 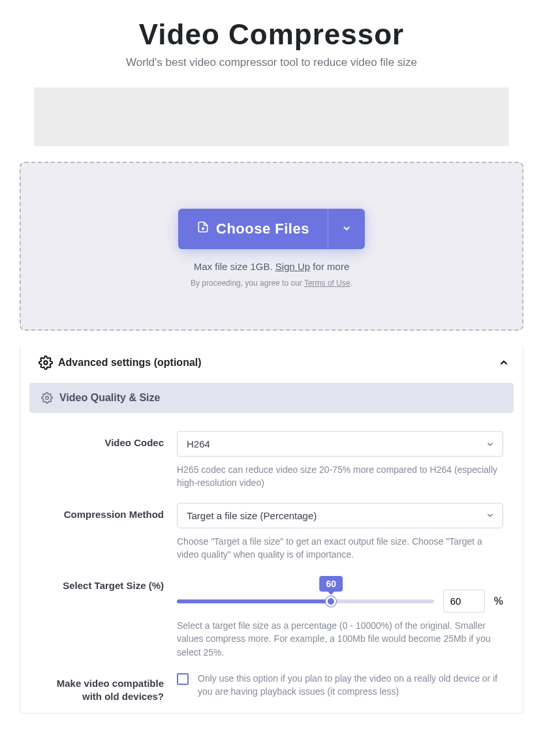 I want to click on compression-method-help: Choose "Target a file size" to get an ex…, so click(x=340, y=548).